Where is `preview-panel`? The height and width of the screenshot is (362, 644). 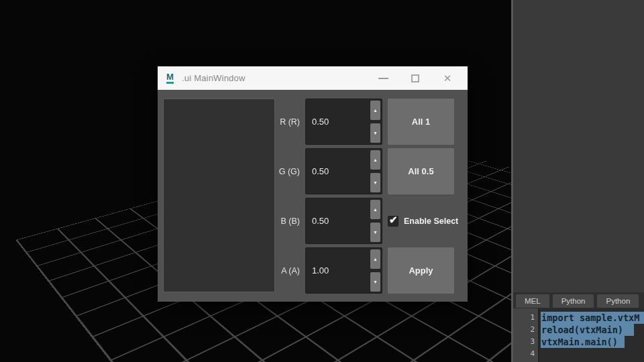
preview-panel is located at coordinates (219, 196).